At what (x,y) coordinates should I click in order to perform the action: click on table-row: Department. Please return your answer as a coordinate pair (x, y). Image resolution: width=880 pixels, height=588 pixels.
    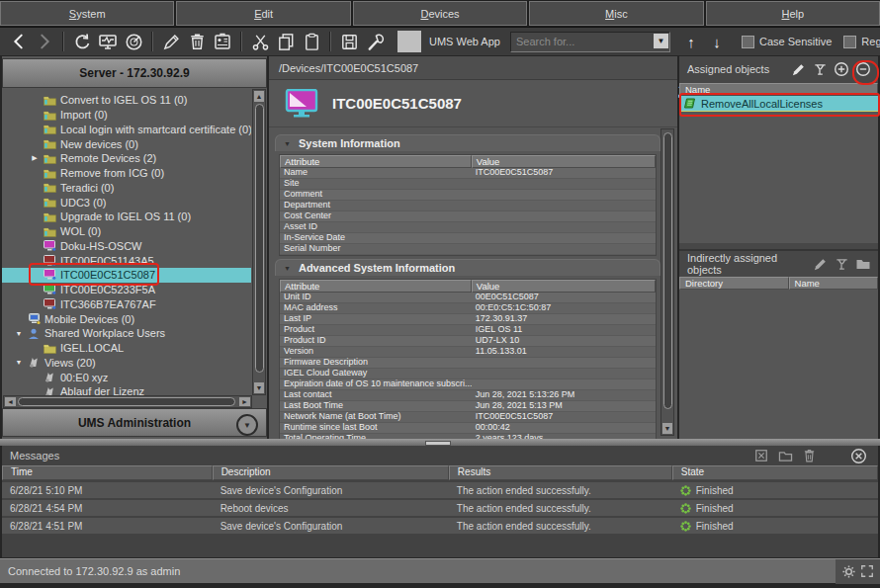
    Looking at the image, I should click on (468, 206).